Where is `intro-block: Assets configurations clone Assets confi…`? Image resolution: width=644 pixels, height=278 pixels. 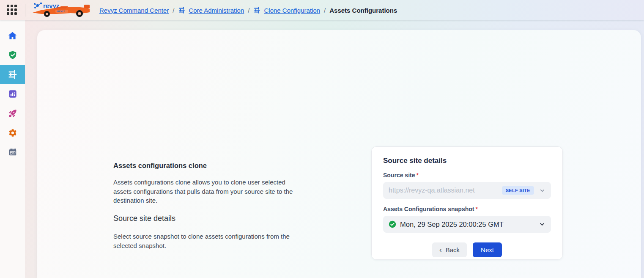 intro-block: Assets configurations clone Assets confi… is located at coordinates (203, 184).